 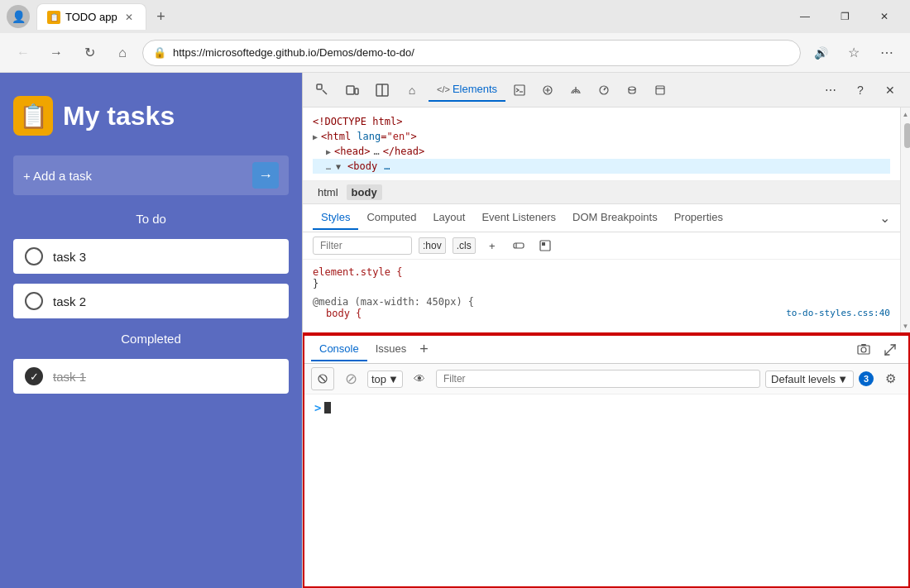 What do you see at coordinates (391, 349) in the screenshot?
I see `issues-tab: Issues` at bounding box center [391, 349].